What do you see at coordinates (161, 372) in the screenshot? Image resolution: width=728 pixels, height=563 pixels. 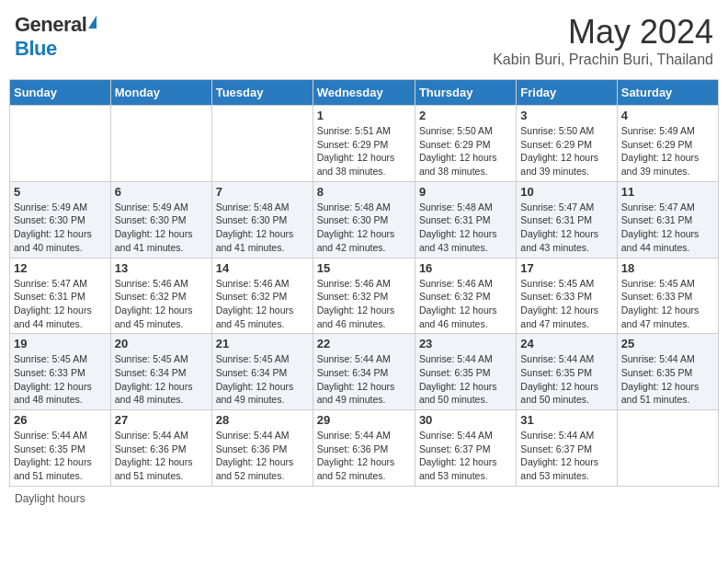 I see `calendar-cell: 20Sunrise: 5:45 AM Sunset: 6:34 PM Dayli…` at bounding box center [161, 372].